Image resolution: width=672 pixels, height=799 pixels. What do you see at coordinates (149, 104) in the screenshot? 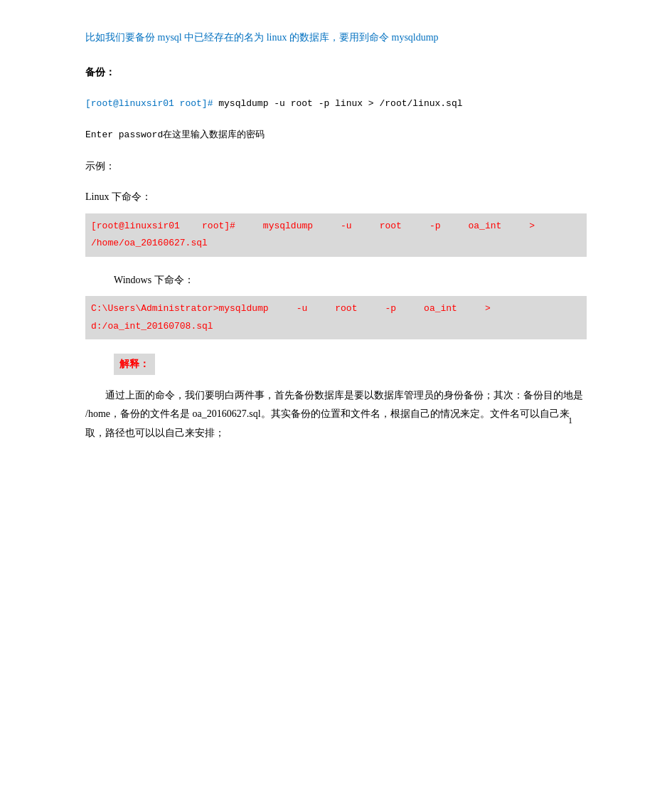
I see `command-prompt-1: [root@linuxsir01 root]#` at bounding box center [149, 104].